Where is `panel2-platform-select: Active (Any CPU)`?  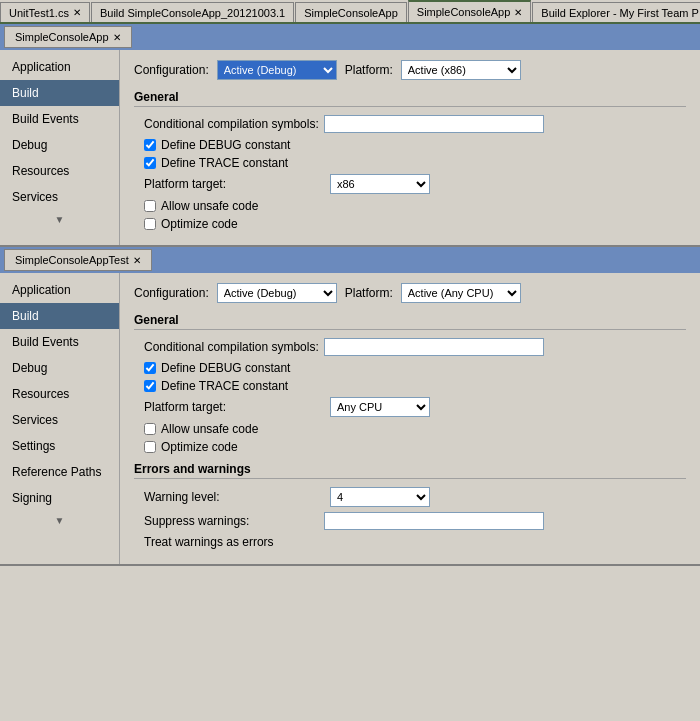 panel2-platform-select: Active (Any CPU) is located at coordinates (461, 293).